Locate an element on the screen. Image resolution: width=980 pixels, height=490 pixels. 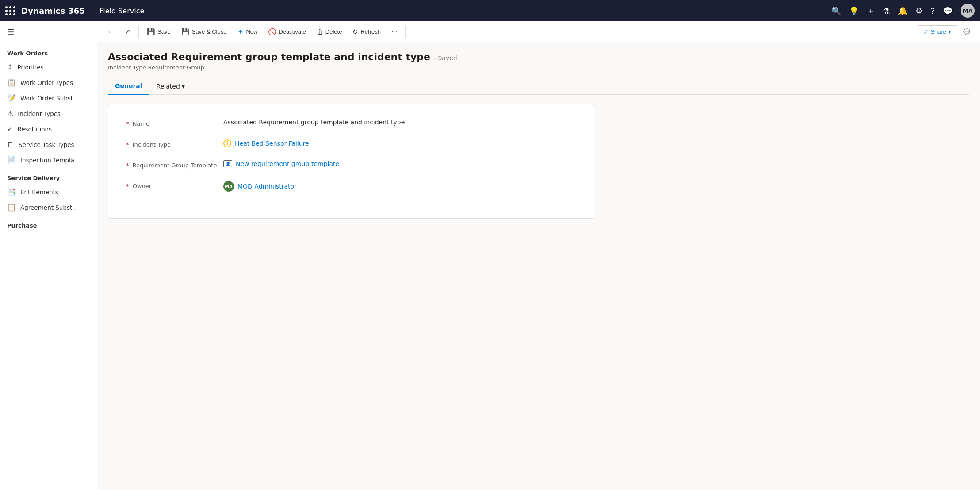
sidebar-toggle: ☰ is located at coordinates (49, 32).